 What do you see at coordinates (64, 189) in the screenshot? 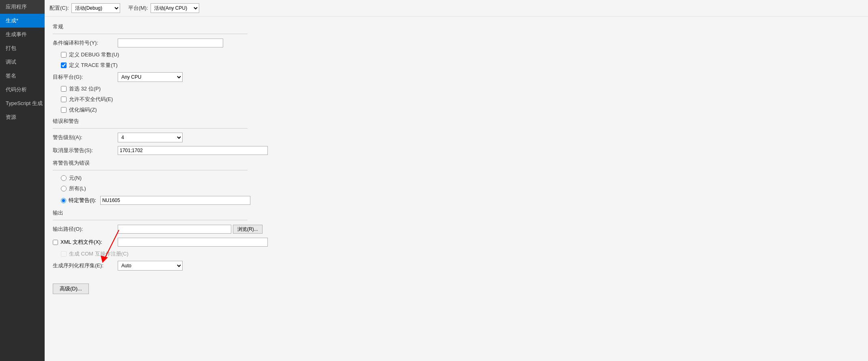
I see `warn-all-radio` at bounding box center [64, 189].